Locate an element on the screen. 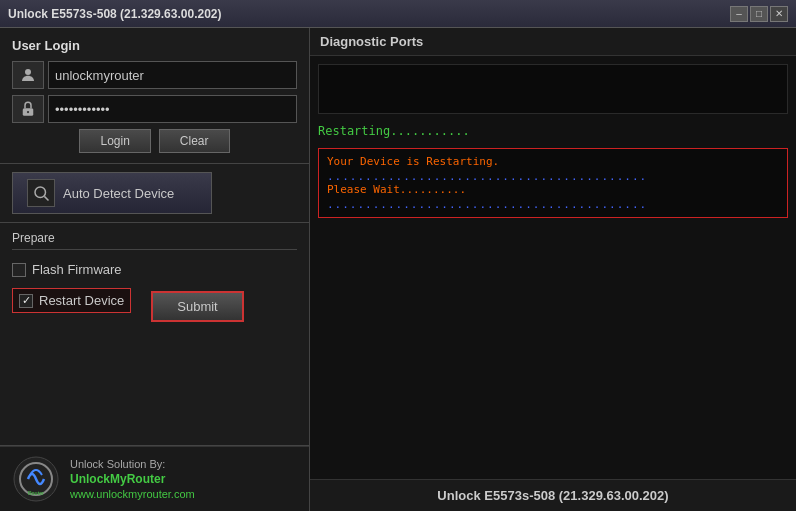 This screenshot has width=796, height=511. title-bar: Unlock E5573s-508 (21.329.63.00.202) – □… is located at coordinates (398, 14).